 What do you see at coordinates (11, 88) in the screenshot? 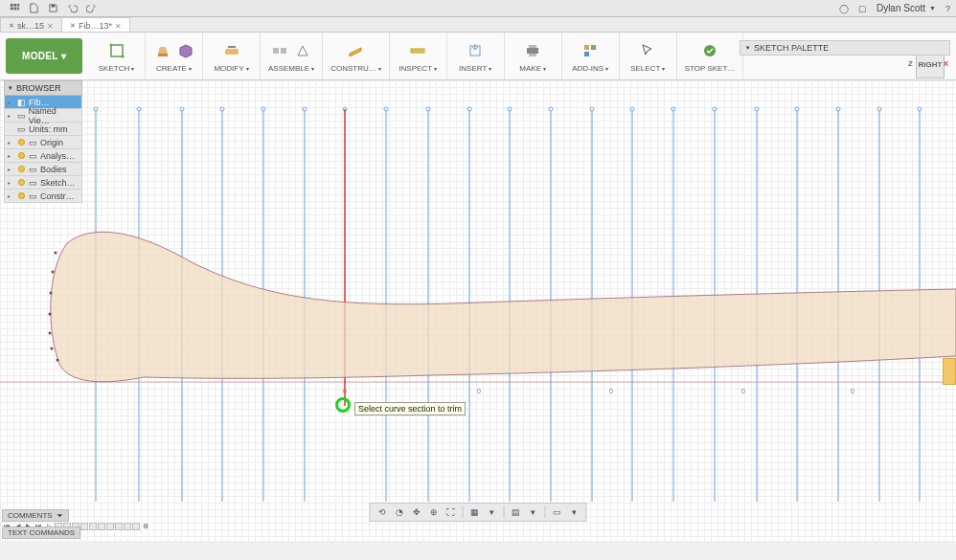
I see `collapse-icon: ▾` at bounding box center [11, 88].